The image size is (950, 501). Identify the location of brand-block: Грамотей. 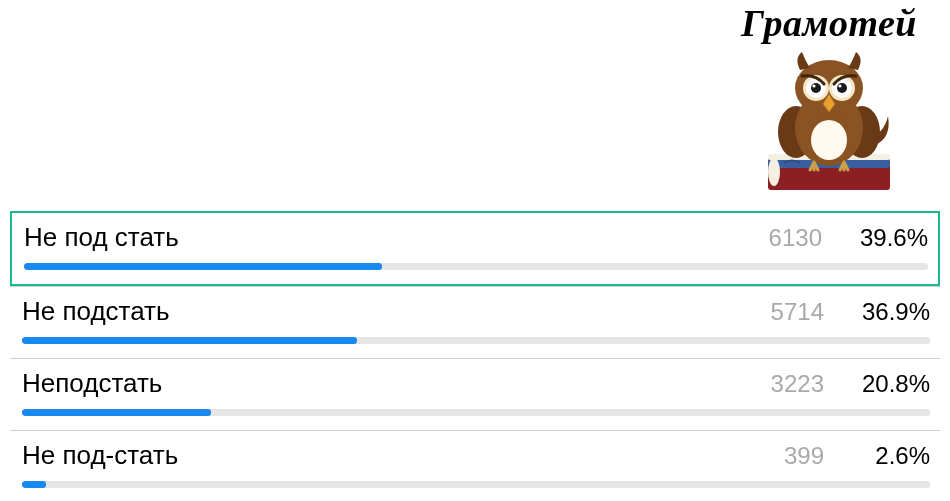
(829, 100).